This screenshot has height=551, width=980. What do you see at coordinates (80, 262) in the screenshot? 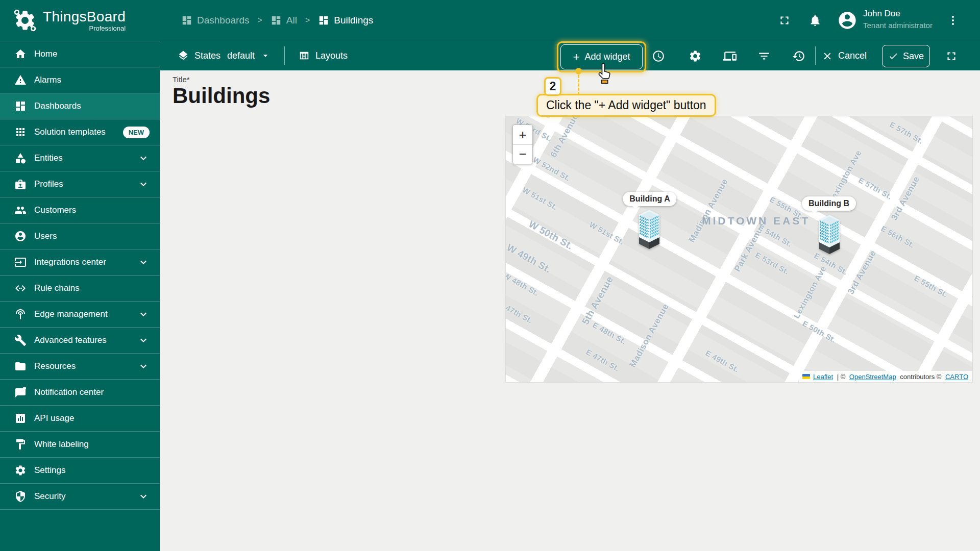
I see `sidebar-item-integrations-center: Integrations center` at bounding box center [80, 262].